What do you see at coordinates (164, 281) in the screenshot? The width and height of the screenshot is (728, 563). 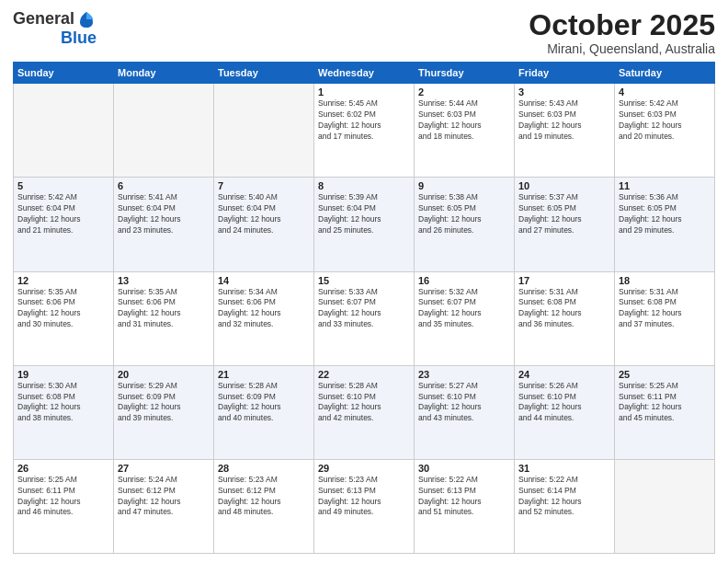 I see `day-number: 13` at bounding box center [164, 281].